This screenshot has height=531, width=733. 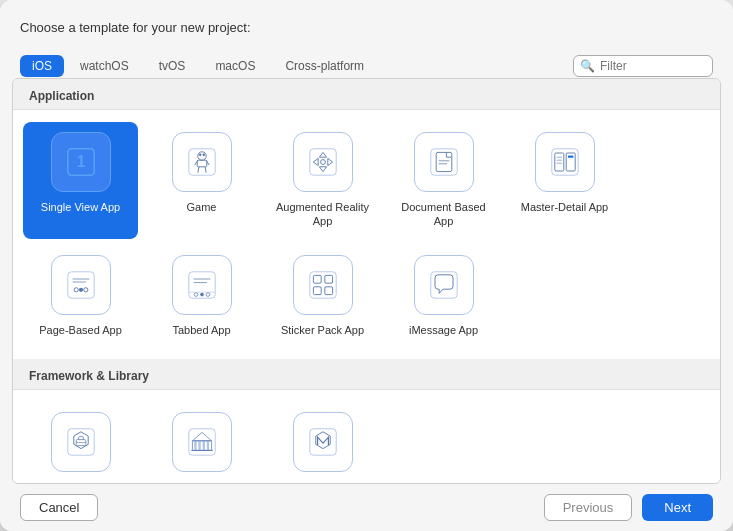 What do you see at coordinates (59, 508) in the screenshot?
I see `cancel-button: Cancel` at bounding box center [59, 508].